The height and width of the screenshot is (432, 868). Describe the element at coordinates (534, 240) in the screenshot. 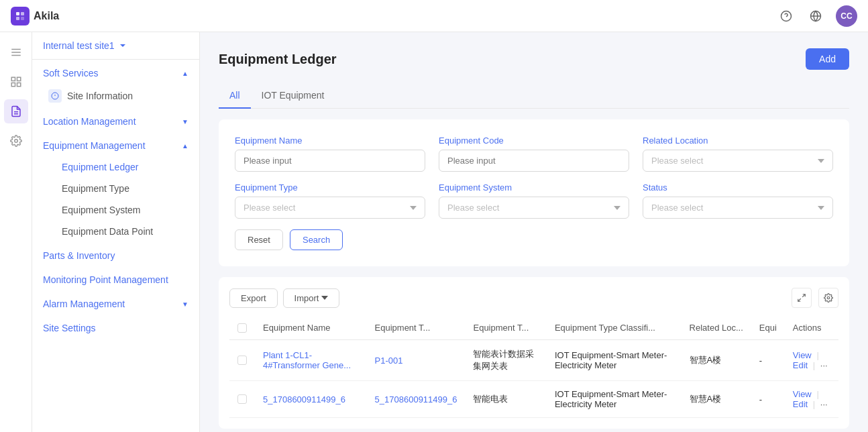

I see `filter-actions: Reset Search` at that location.